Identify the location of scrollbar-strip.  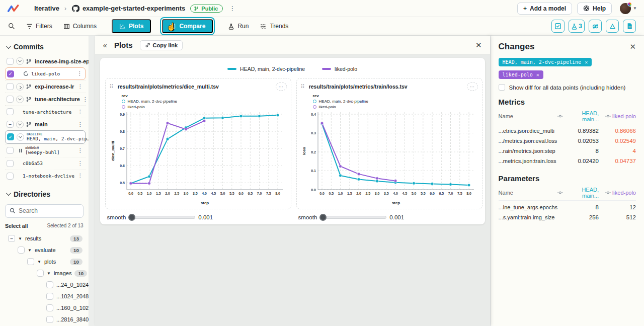
(92, 181).